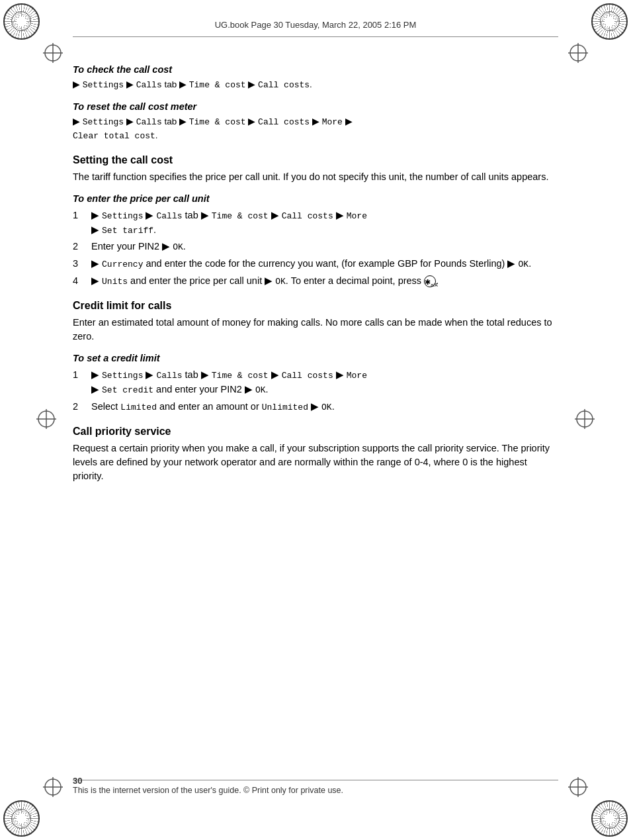 This screenshot has width=631, height=840. What do you see at coordinates (316, 177) in the screenshot?
I see `section-setting-call-cost-para: The tariff function specifies the price …` at bounding box center [316, 177].